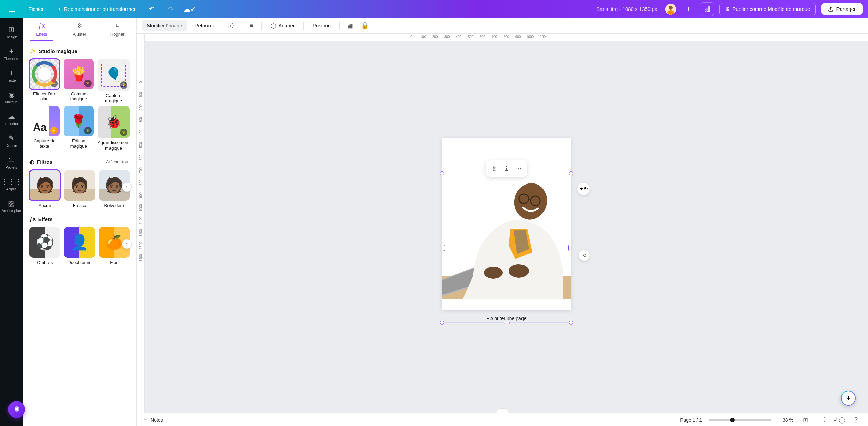 The width and height of the screenshot is (868, 426). Describe the element at coordinates (584, 189) in the screenshot. I see `ai-regenerate-button: ✦↻` at that location.